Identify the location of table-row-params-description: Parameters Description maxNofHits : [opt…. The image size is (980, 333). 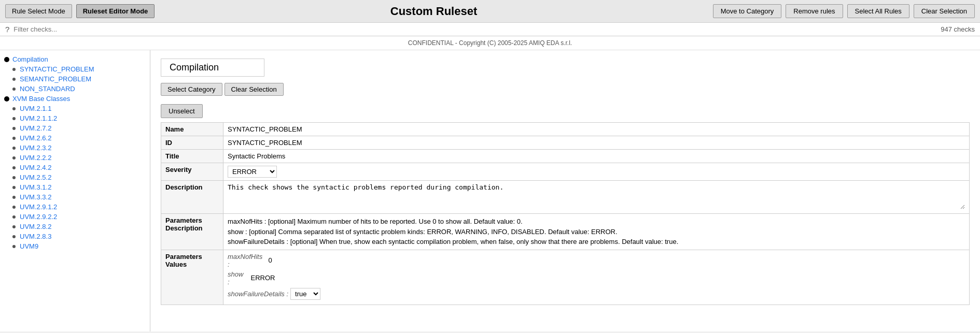
(565, 232).